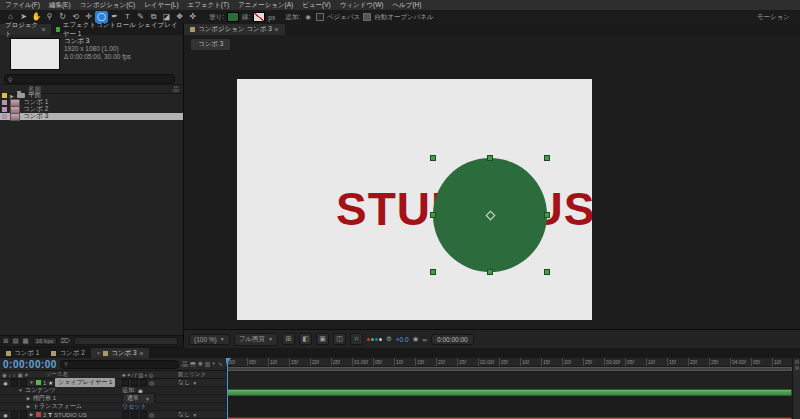 Image resolution: width=800 pixels, height=419 pixels. Describe the element at coordinates (214, 364) in the screenshot. I see `motion-blur-icon: ◐` at that location.